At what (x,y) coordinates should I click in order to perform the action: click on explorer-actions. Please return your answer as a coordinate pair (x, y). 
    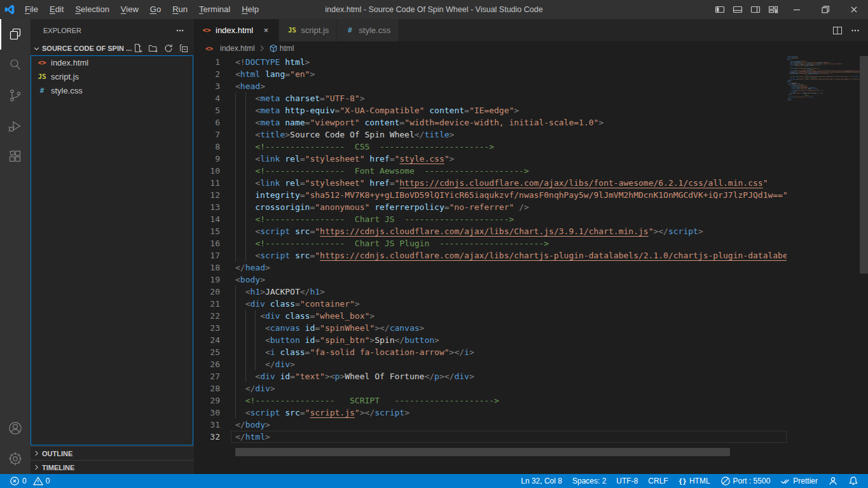
    Looking at the image, I should click on (161, 48).